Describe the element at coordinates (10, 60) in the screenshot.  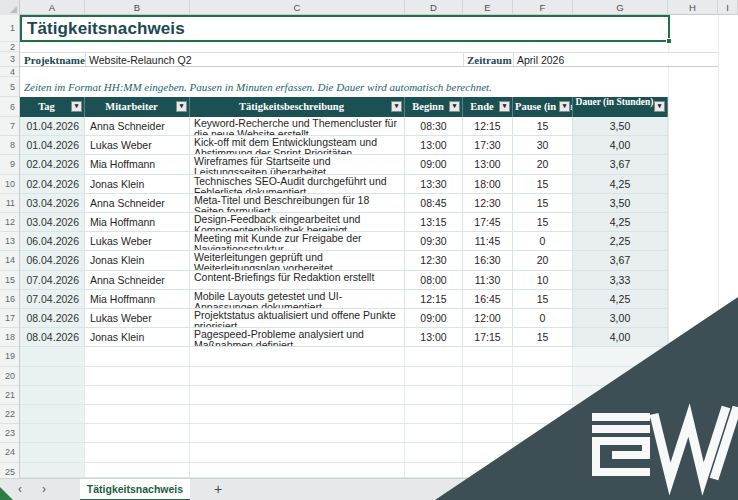
I see `row-number: 3` at that location.